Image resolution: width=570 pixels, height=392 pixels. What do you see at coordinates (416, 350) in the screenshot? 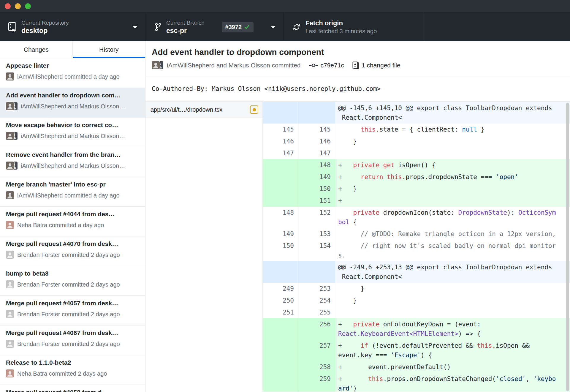
I see `diff-row: 257+ if (!event.defaultPrevented && this…` at bounding box center [416, 350].